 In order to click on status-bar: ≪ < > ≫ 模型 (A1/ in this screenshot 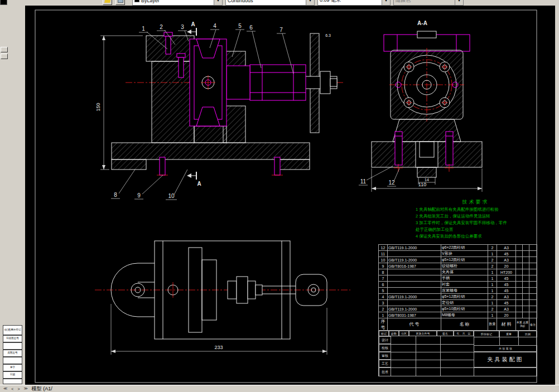, I will do `click(280, 388)`.